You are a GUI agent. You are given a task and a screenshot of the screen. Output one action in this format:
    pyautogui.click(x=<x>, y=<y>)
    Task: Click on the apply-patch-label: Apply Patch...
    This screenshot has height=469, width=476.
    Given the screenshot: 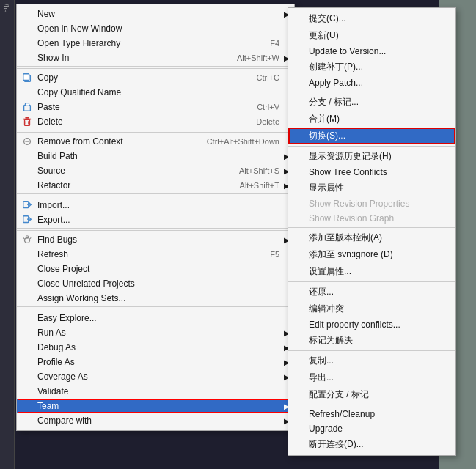 What is the action you would take?
    pyautogui.click(x=336, y=83)
    